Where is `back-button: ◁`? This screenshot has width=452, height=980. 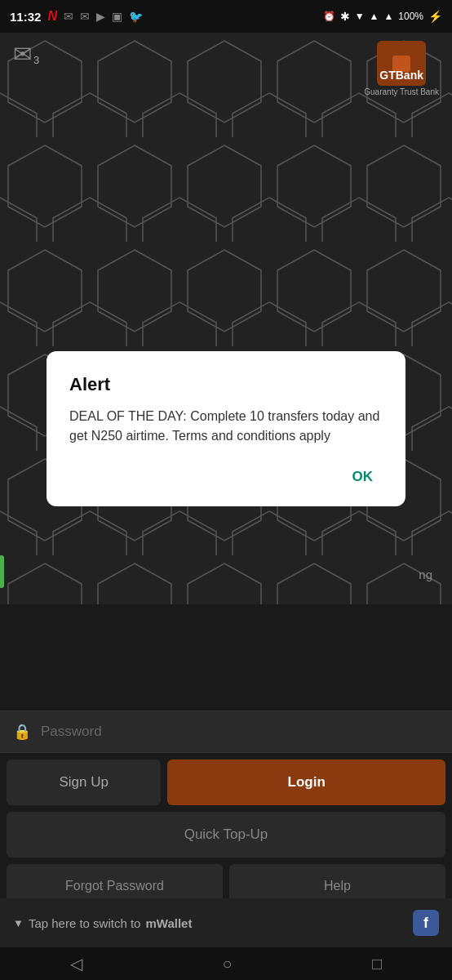 back-button: ◁ is located at coordinates (77, 964).